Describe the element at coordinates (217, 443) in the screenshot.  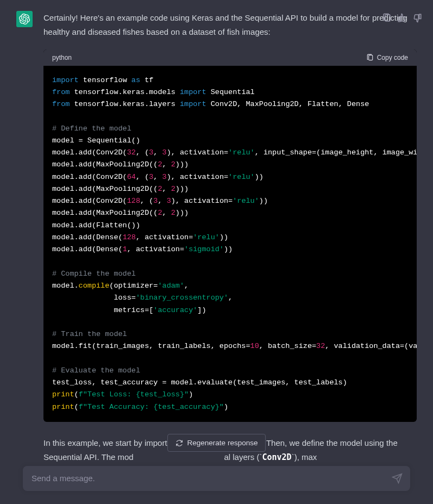
I see `regenerate-button: Regenerate response` at that location.